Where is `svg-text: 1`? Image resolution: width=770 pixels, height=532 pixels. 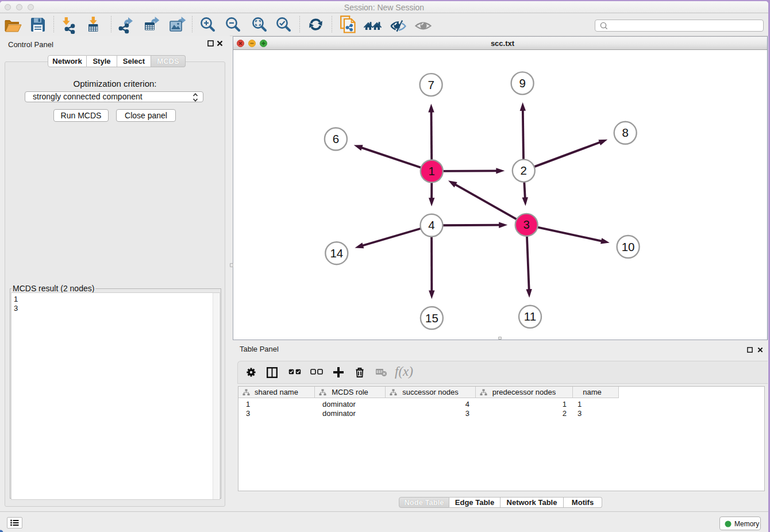
svg-text: 1 is located at coordinates (432, 171).